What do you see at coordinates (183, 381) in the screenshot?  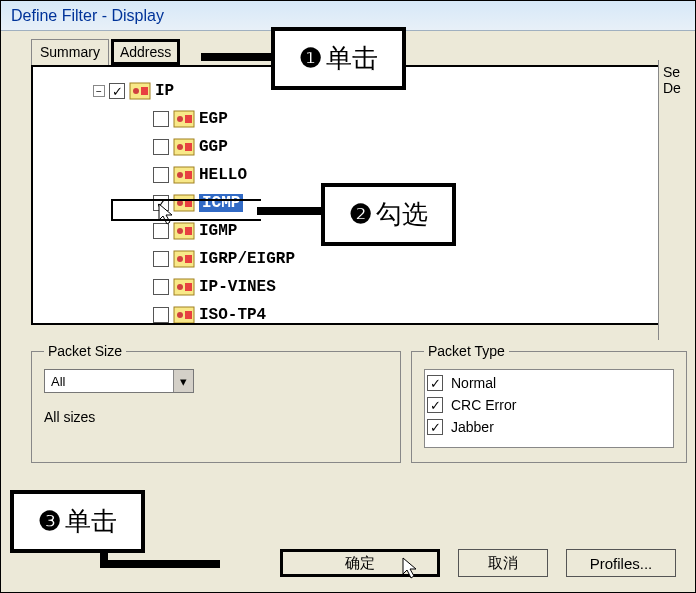 I see `chevron-down-icon: ▾` at bounding box center [183, 381].